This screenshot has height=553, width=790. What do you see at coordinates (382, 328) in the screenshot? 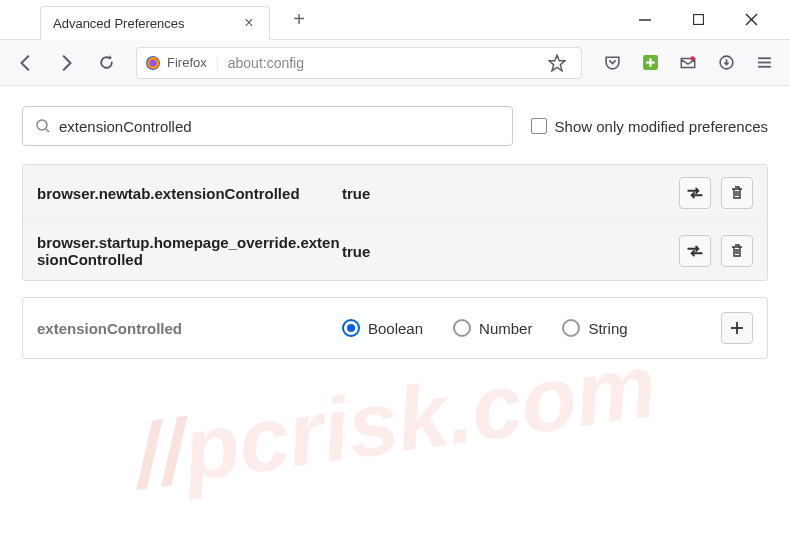
I see `radio-boolean: Boolean` at bounding box center [382, 328].